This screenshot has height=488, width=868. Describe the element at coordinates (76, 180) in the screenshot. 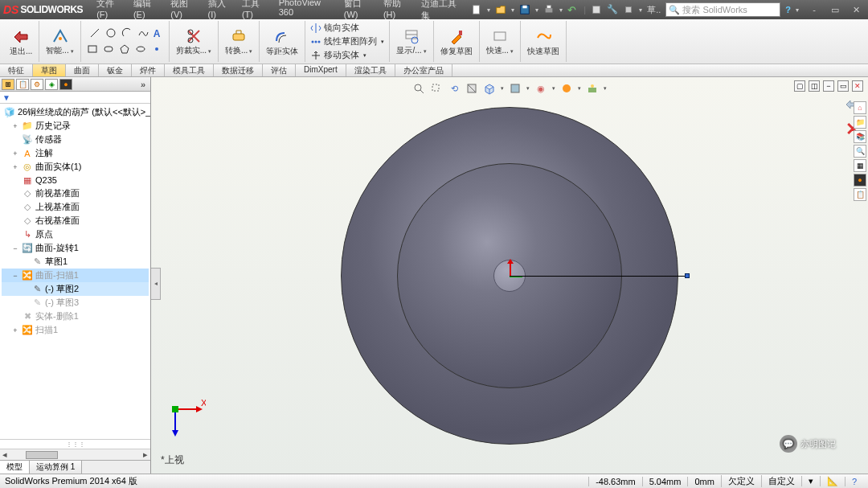

I see `tree-material: ▦Q235` at that location.